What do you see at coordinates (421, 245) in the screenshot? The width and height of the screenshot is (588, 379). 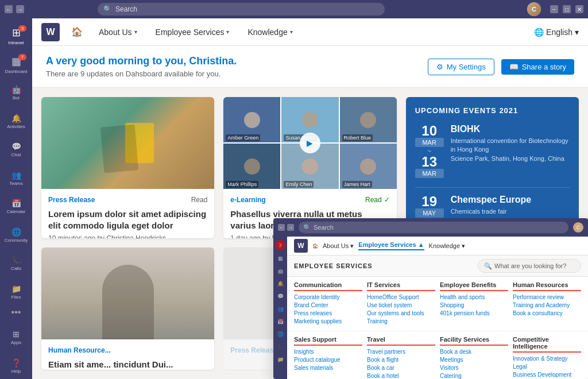 I see `overlay-es-chevron: ▲` at bounding box center [421, 245].